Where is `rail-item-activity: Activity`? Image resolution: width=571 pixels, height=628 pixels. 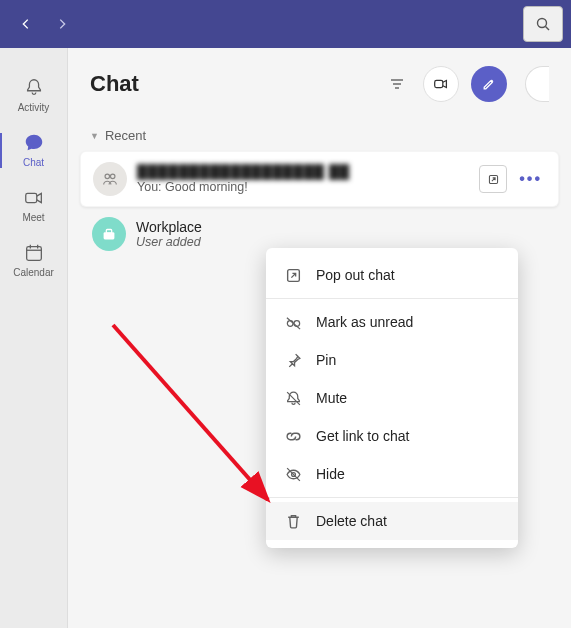
rail-item-activity: Activity is located at coordinates (34, 96).